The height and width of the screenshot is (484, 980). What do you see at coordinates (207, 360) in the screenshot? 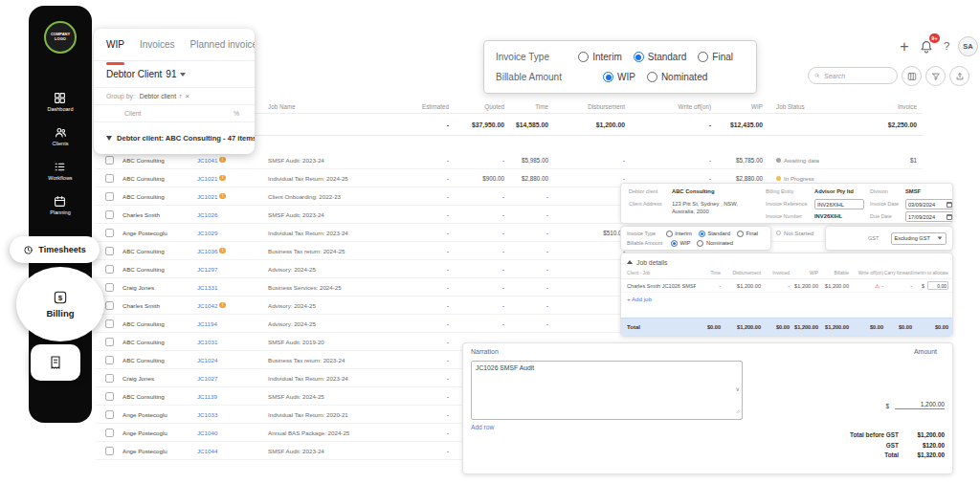
I see `job-code-link: JC1024` at bounding box center [207, 360].